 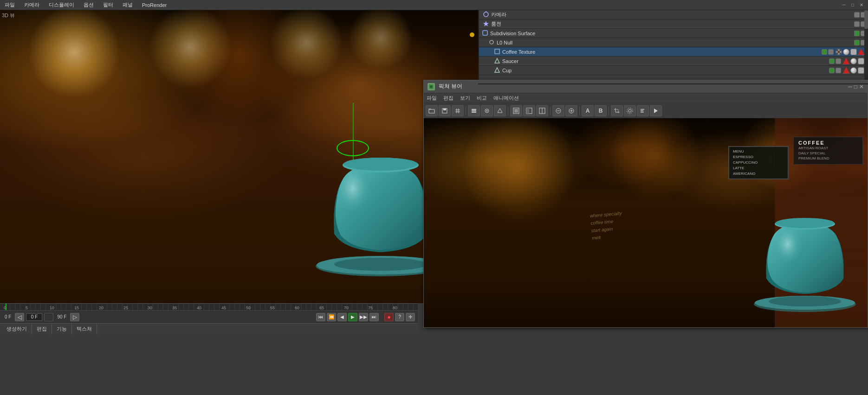 I want to click on help-btn: ?, so click(x=400, y=317).